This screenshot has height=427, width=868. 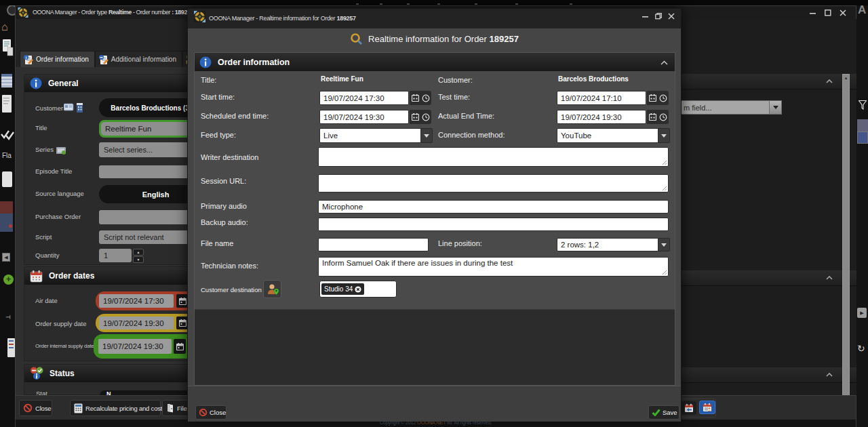 I want to click on double-check-icon, so click(x=7, y=135).